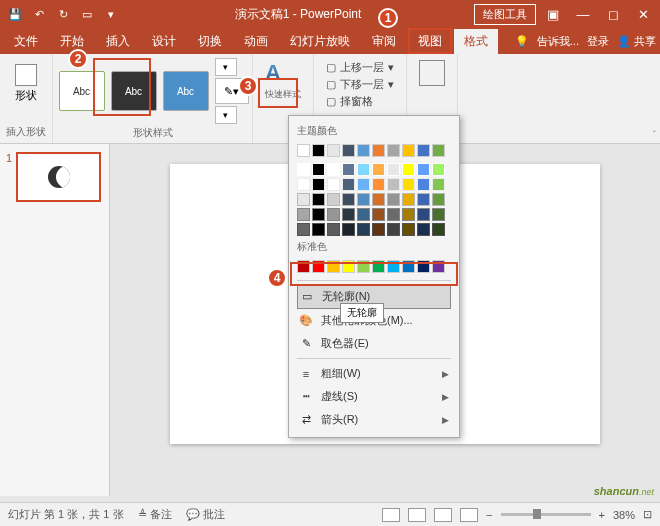  Describe the element at coordinates (489, 515) in the screenshot. I see `zoom-out-icon: −` at that location.